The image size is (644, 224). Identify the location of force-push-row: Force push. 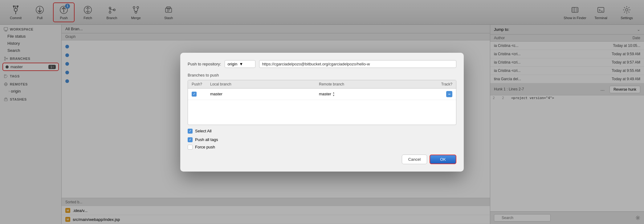
(322, 147).